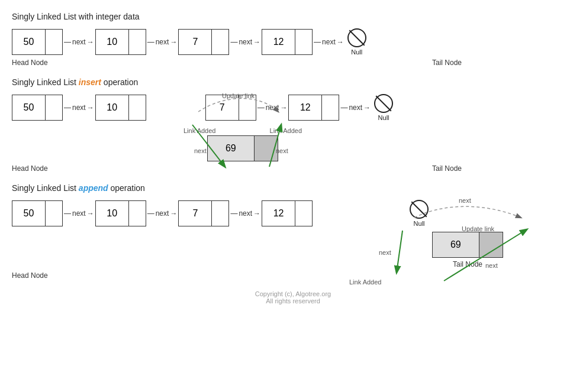  What do you see at coordinates (245, 213) in the screenshot?
I see `s3-arrow-3: —next→` at bounding box center [245, 213].